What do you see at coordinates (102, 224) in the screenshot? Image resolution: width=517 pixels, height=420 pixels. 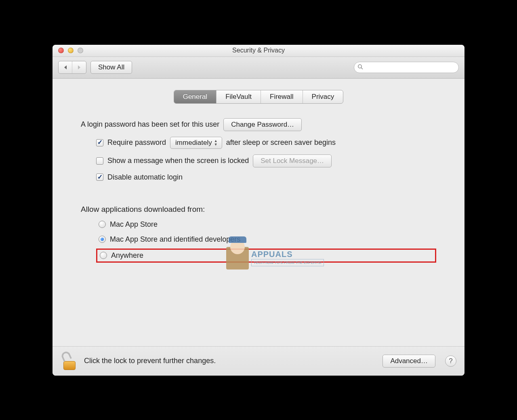 I see `radio-mac-app-store` at bounding box center [102, 224].